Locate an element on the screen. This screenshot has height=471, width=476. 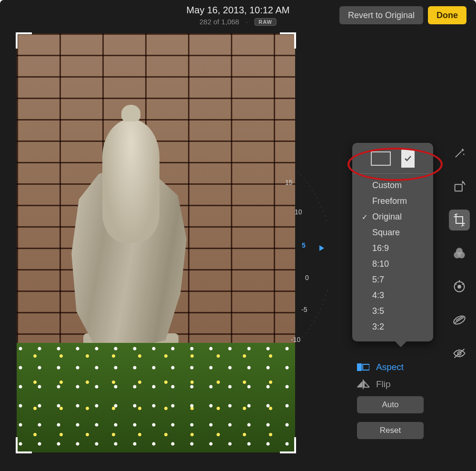
aspect-list: ✓Custom✓Freeform✓Original✓Square✓16:9✓8:… is located at coordinates (393, 255).